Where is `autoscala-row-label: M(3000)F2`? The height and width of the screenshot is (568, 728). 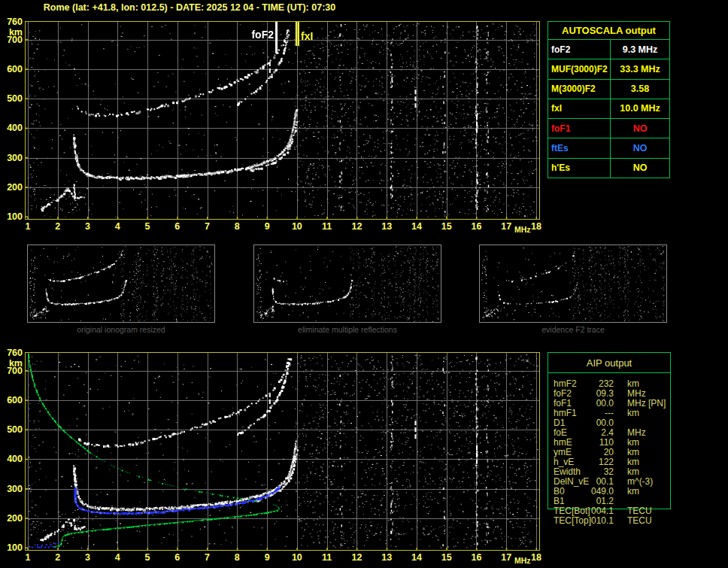
autoscala-row-label: M(3000)F2 is located at coordinates (579, 89).